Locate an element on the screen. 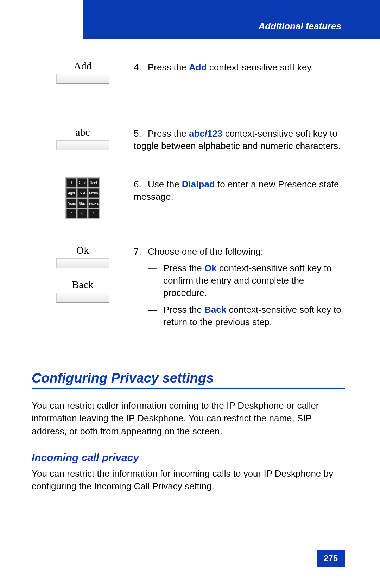 The image size is (380, 588). step-number: 6. is located at coordinates (141, 185).